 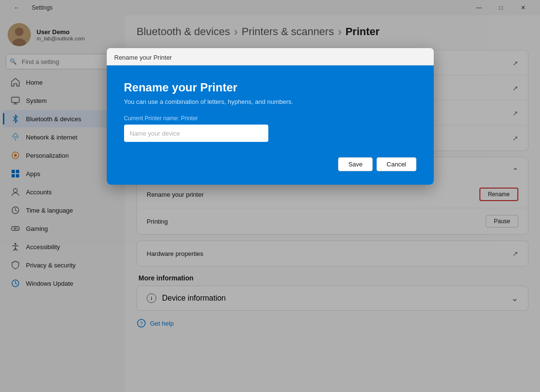 What do you see at coordinates (270, 102) in the screenshot?
I see `dialog-desc: You can use a combination of letters, hy…` at bounding box center [270, 102].